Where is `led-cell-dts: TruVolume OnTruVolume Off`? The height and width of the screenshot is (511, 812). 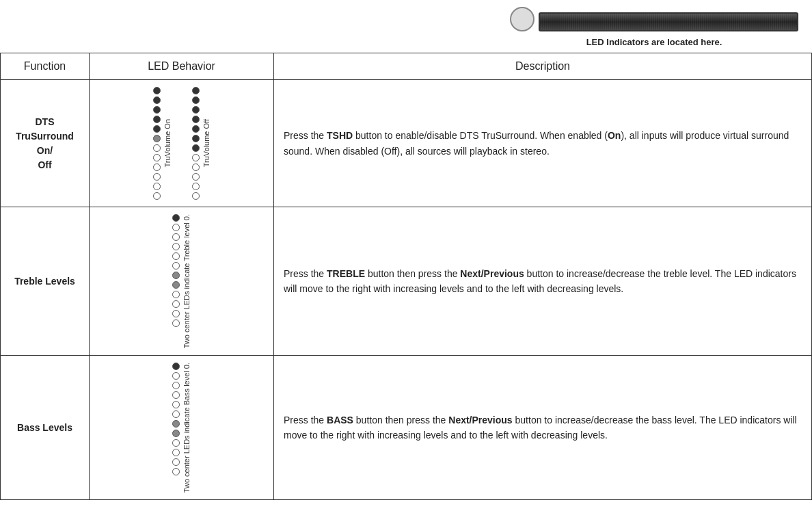
led-cell-dts: TruVolume OnTruVolume Off is located at coordinates (182, 144).